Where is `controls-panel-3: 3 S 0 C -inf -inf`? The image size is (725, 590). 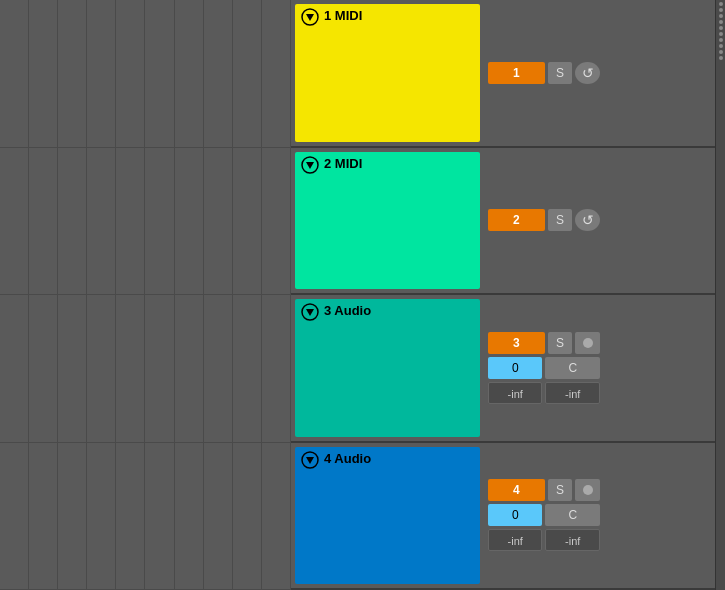
controls-panel-3: 3 S 0 C -inf -inf is located at coordinates (544, 368).